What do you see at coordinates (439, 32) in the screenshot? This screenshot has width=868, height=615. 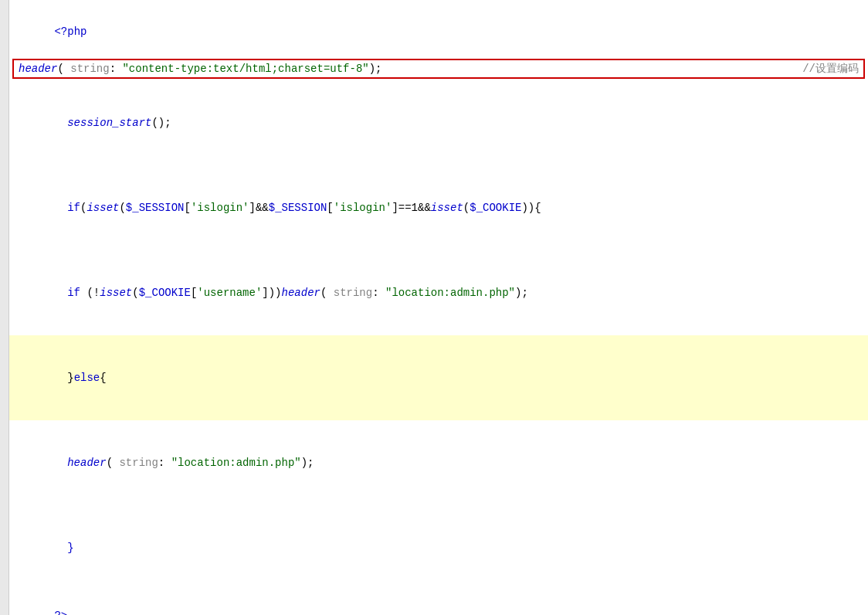 I see `code-line: <?php` at bounding box center [439, 32].